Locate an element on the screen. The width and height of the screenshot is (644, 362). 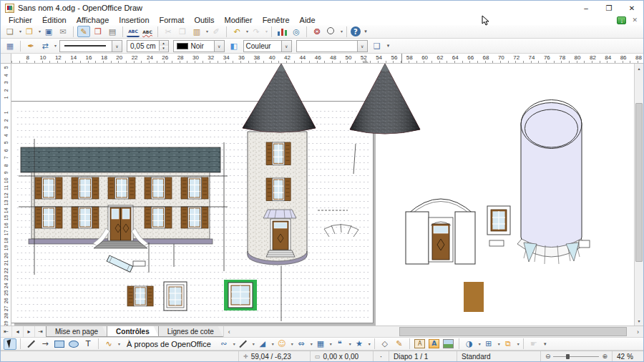
text-tool-icon: T is located at coordinates (88, 344).